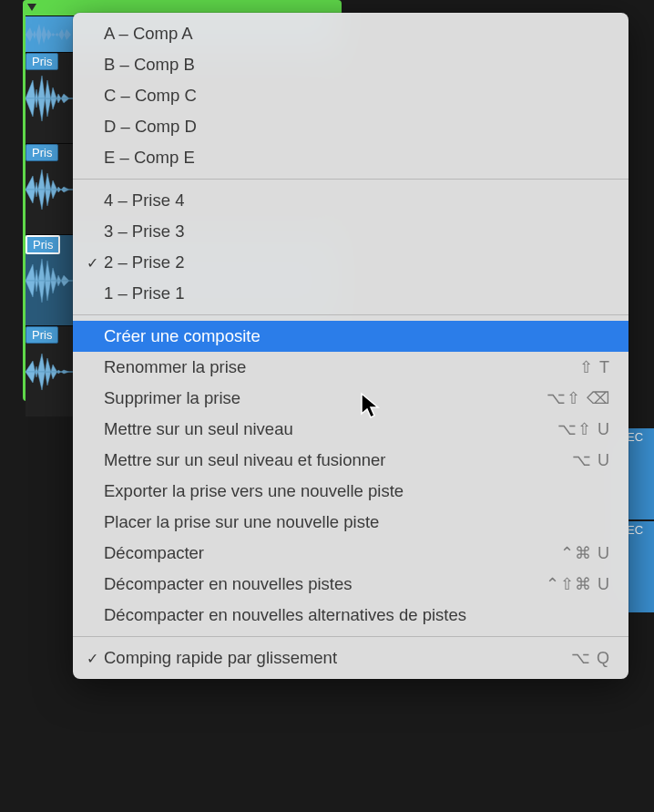 The image size is (654, 812). Describe the element at coordinates (351, 96) in the screenshot. I see `menu-item: C – Comp C` at that location.